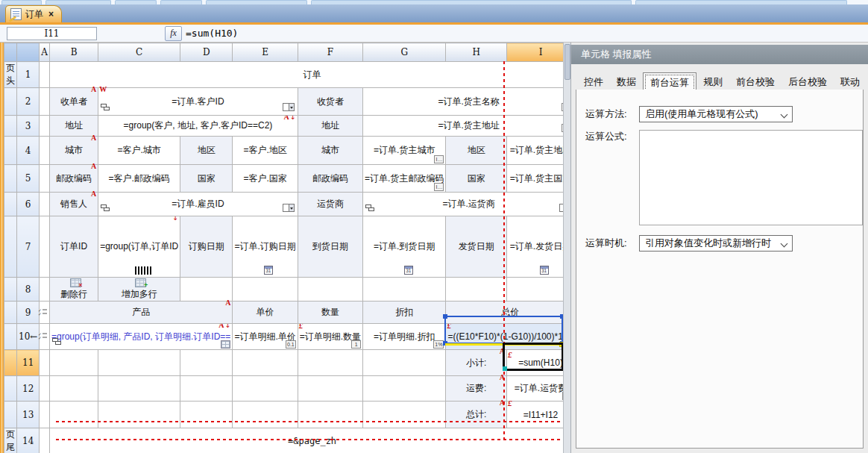 The image size is (868, 453). What do you see at coordinates (463, 204) in the screenshot?
I see `cell-G6: =订单.运货商` at bounding box center [463, 204].